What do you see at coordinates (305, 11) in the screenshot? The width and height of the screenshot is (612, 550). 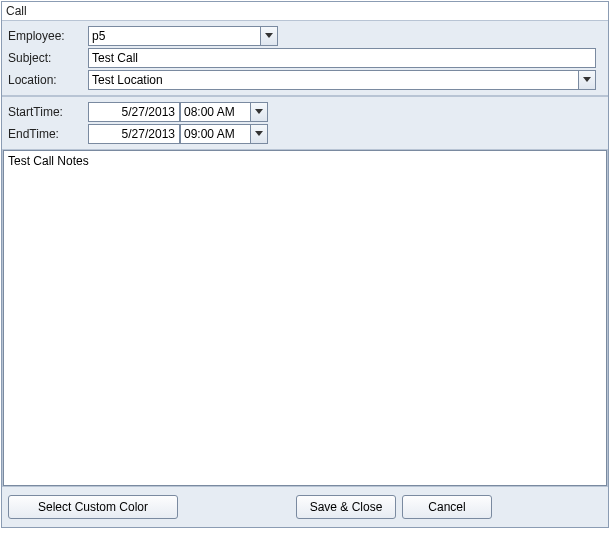 I see `window-title: Call` at bounding box center [305, 11].